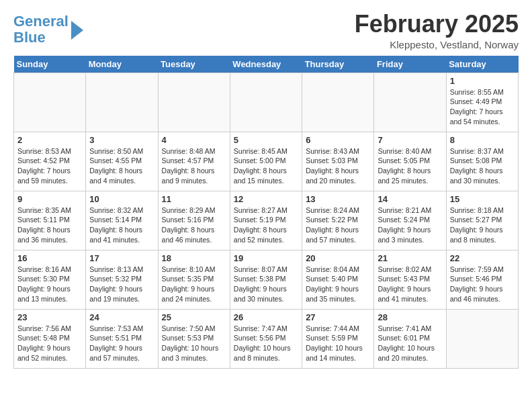 This screenshot has height=411, width=532. I want to click on table-row: 20Sunrise: 8:04 AM Sunset: 5:40 PM Dayli…, so click(339, 279).